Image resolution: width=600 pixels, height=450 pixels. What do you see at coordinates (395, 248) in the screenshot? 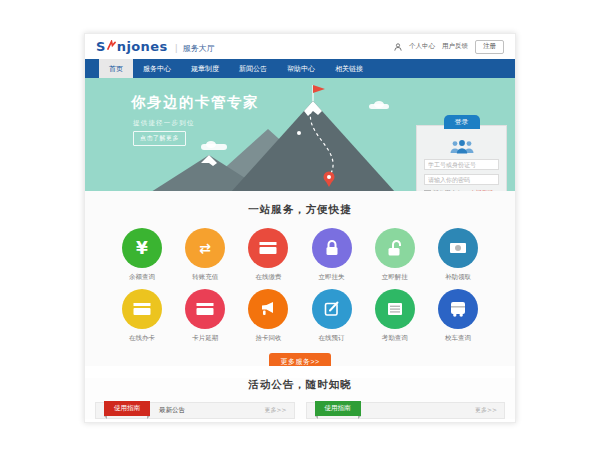
I see `unlock-icon` at bounding box center [395, 248].